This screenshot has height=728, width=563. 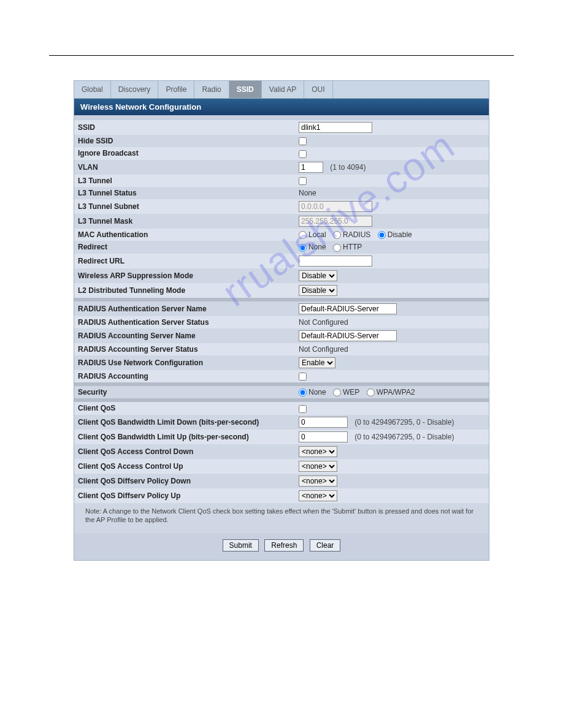 I want to click on mac-auth-disable-label: Disable, so click(x=400, y=235).